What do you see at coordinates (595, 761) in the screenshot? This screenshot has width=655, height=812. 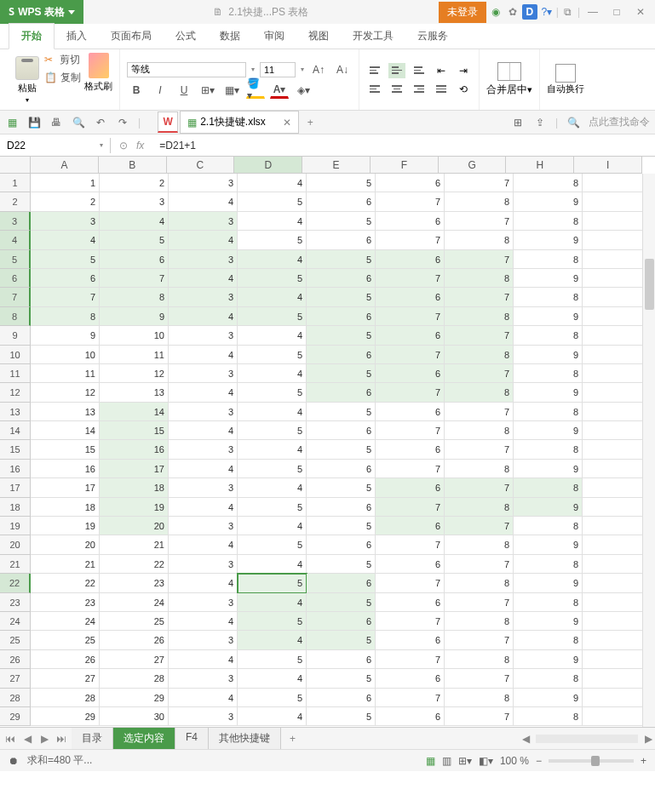 I see `zoom-thumb` at bounding box center [595, 761].